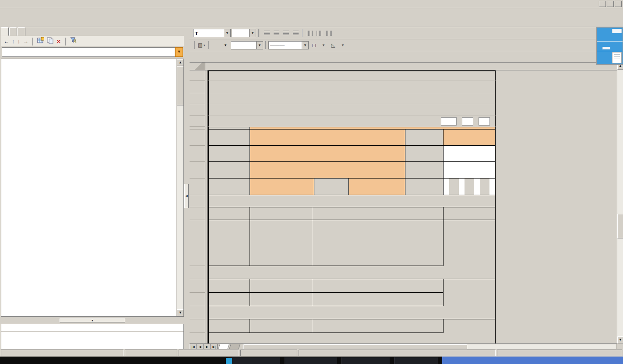 The height and width of the screenshot is (364, 623). I want to click on select-all-corner, so click(197, 66).